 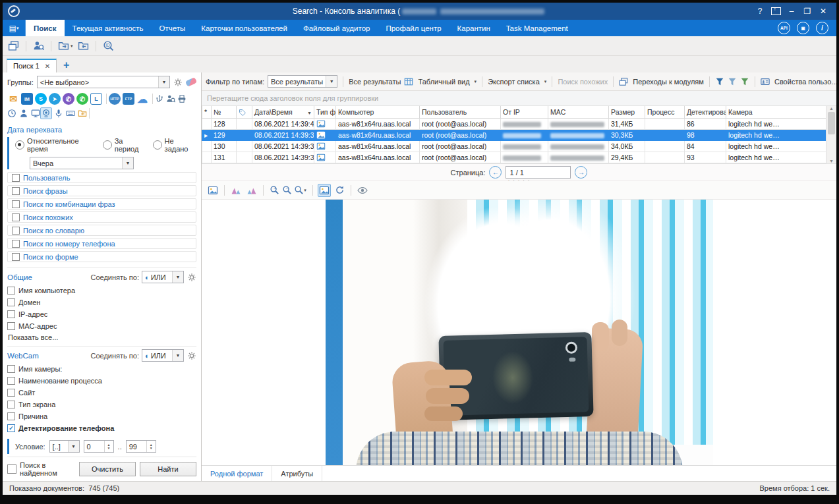 I want to click on cloud-icon: ☁, so click(x=142, y=99).